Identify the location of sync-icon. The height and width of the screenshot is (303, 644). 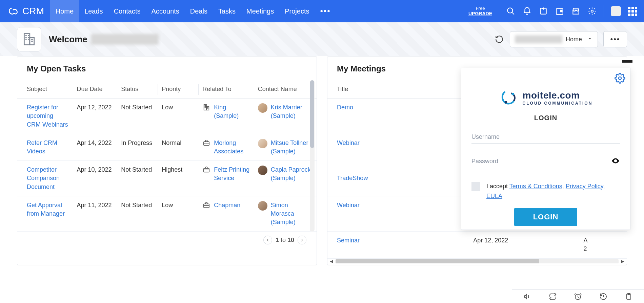
(553, 297).